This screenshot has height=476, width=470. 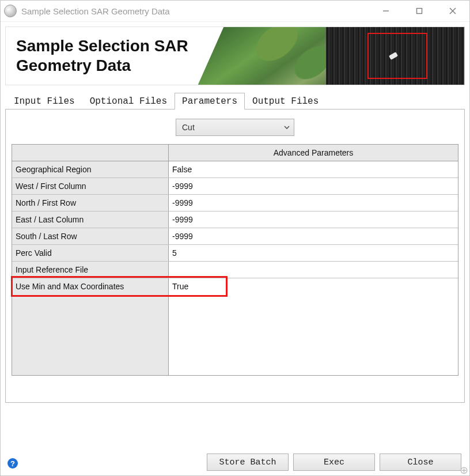 I want to click on header-banner: Sample Selection SAR Geometry Data, so click(x=235, y=56).